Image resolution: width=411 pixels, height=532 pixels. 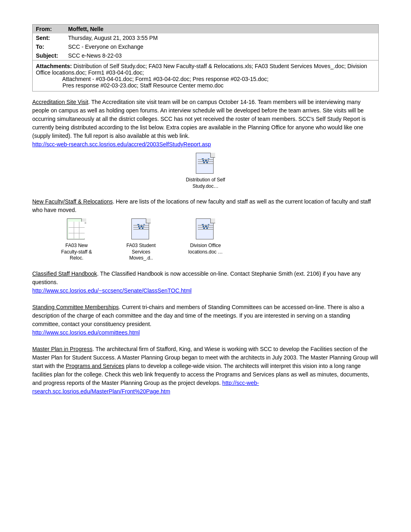 What do you see at coordinates (206, 171) in the screenshot?
I see `self-study-icon-item: W Distribution of Self Study.doc…` at bounding box center [206, 171].